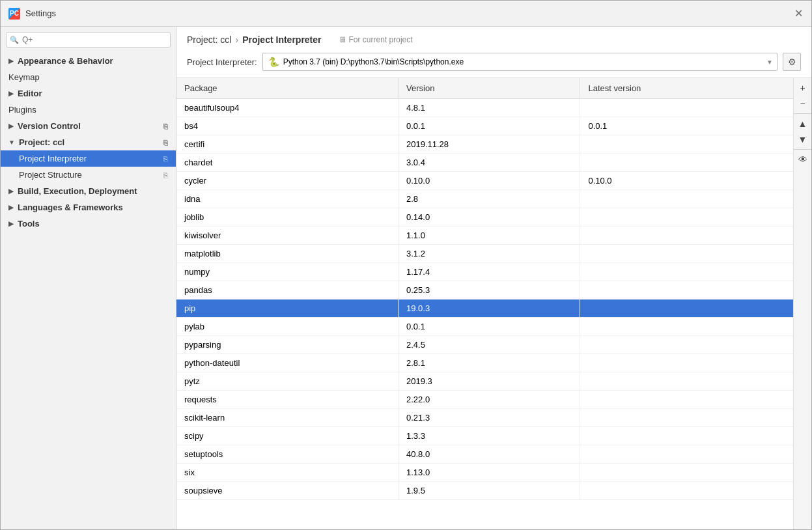 The width and height of the screenshot is (812, 530). Describe the element at coordinates (803, 160) in the screenshot. I see `eye-button: 👁` at that location.